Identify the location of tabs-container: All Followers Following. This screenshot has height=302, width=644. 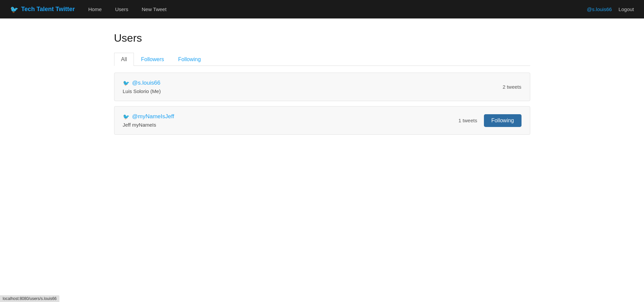
(322, 59).